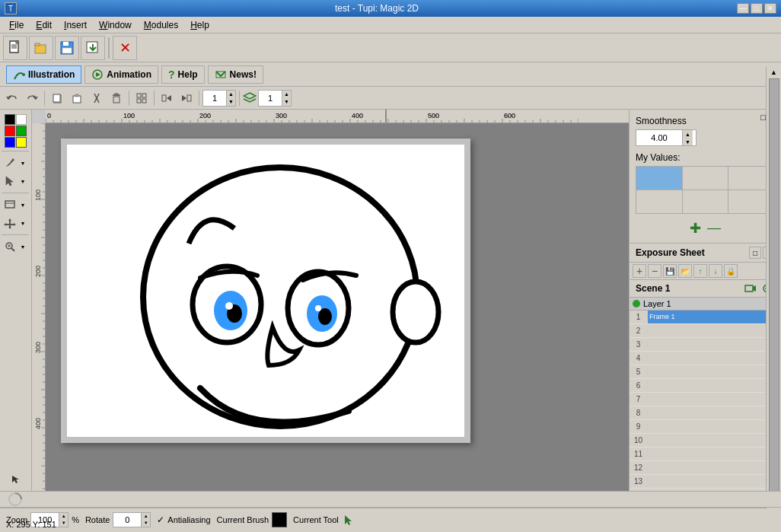 The image size is (781, 532). Describe the element at coordinates (231, 102) in the screenshot. I see `frame-spinbox-down: ▼` at that location.